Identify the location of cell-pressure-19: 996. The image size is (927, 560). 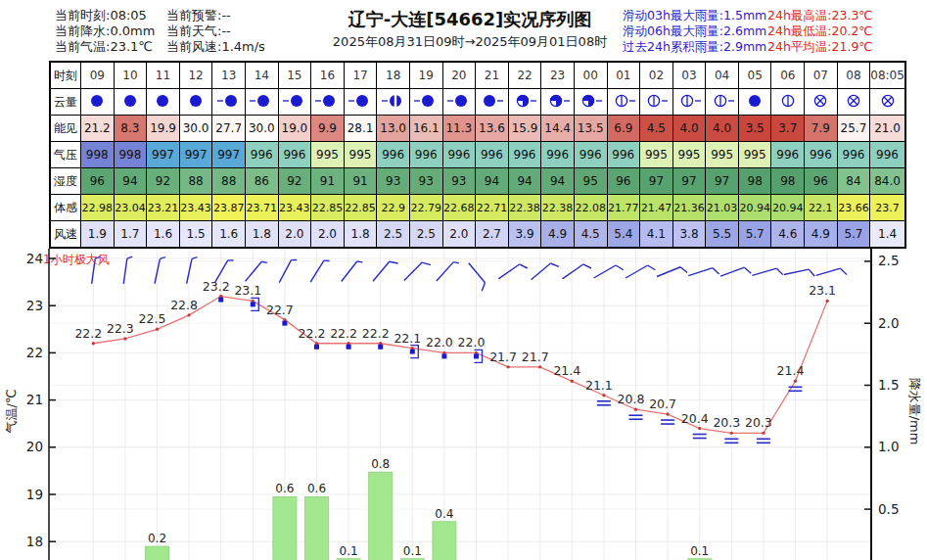
(426, 155).